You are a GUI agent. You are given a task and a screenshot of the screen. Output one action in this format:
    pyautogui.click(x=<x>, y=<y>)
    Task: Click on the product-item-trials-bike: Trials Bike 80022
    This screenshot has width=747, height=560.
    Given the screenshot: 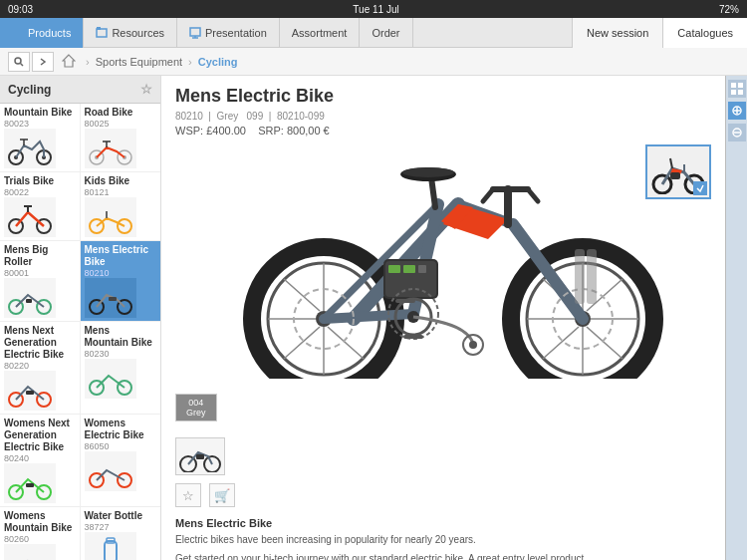 What is the action you would take?
    pyautogui.click(x=40, y=207)
    